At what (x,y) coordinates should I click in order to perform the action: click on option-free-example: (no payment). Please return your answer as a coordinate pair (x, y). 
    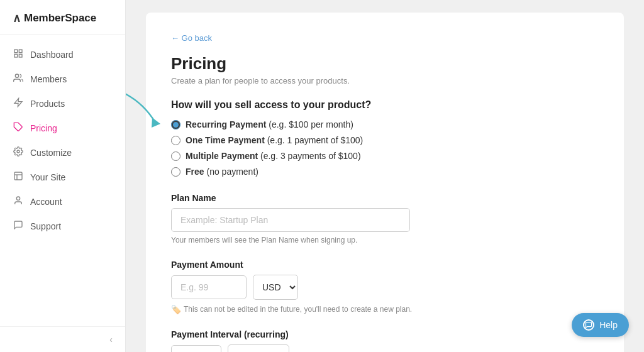
    Looking at the image, I should click on (232, 172).